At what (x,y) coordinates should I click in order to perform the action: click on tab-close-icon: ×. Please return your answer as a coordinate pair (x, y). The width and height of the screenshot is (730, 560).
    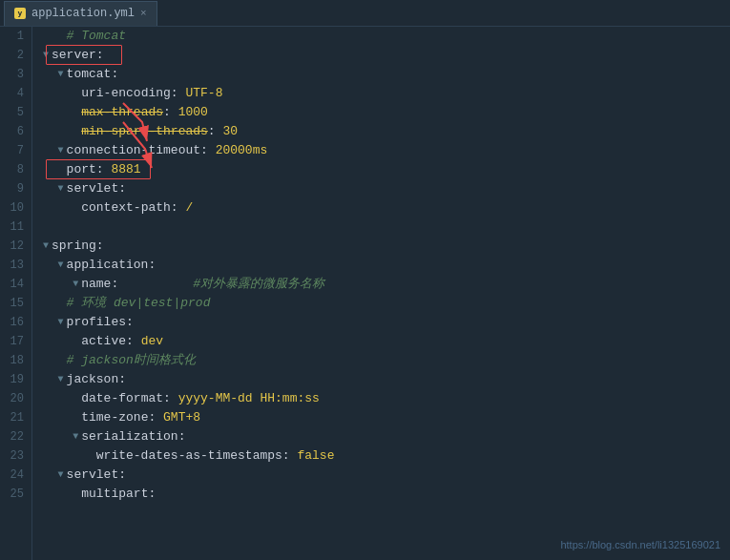
    Looking at the image, I should click on (143, 13).